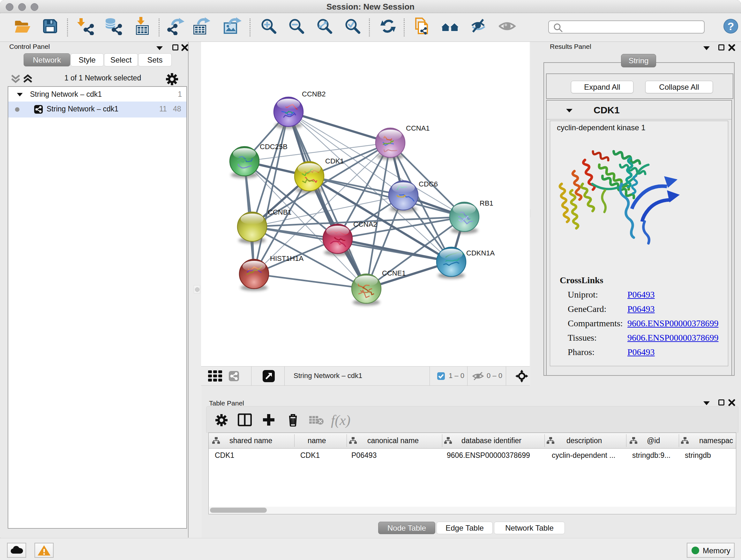  I want to click on svg-text: CCNB1, so click(280, 212).